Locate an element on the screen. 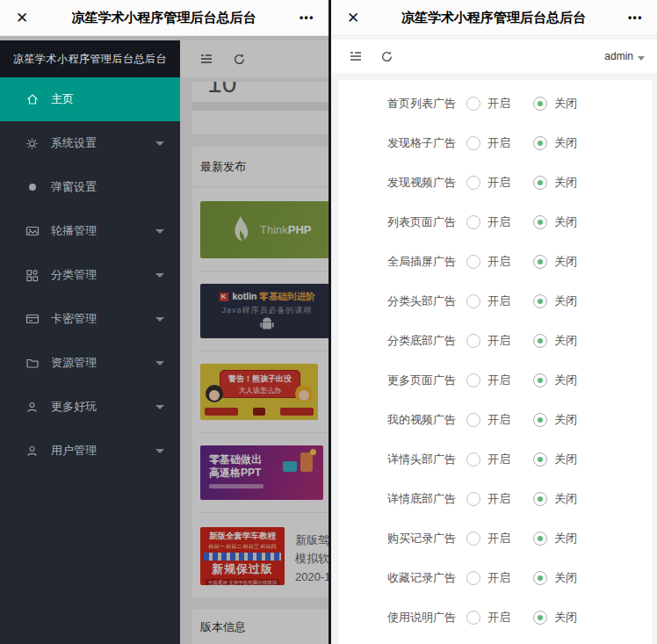 The width and height of the screenshot is (657, 644). sidebar-item-8: 用户管理 is located at coordinates (90, 451).